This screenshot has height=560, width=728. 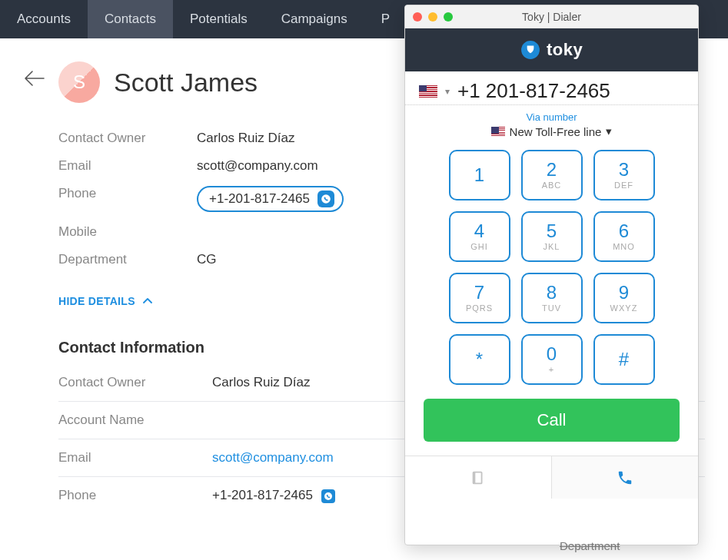 What do you see at coordinates (433, 17) in the screenshot?
I see `window-controls` at bounding box center [433, 17].